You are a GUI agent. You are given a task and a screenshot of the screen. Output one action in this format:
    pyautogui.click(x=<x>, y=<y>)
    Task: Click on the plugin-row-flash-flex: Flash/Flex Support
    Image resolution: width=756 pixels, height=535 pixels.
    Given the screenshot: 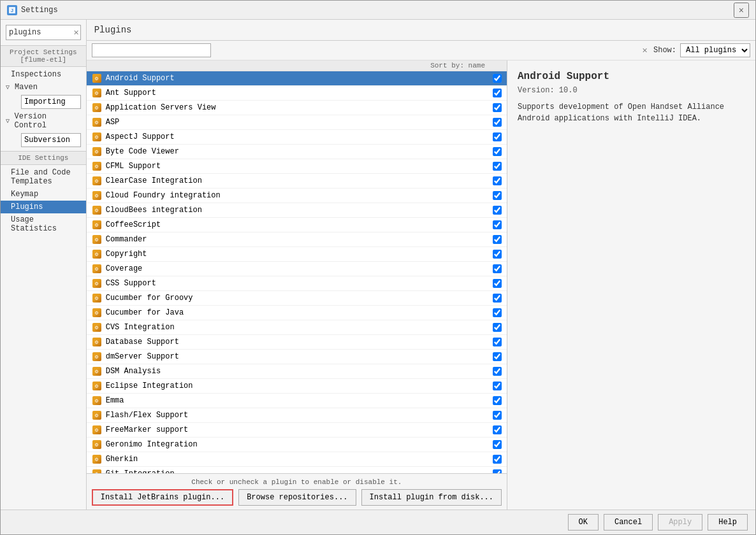 What is the action you would take?
    pyautogui.click(x=297, y=415)
    